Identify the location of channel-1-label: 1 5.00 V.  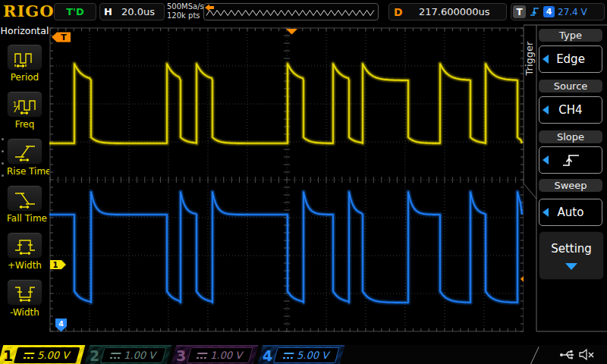
(42, 355).